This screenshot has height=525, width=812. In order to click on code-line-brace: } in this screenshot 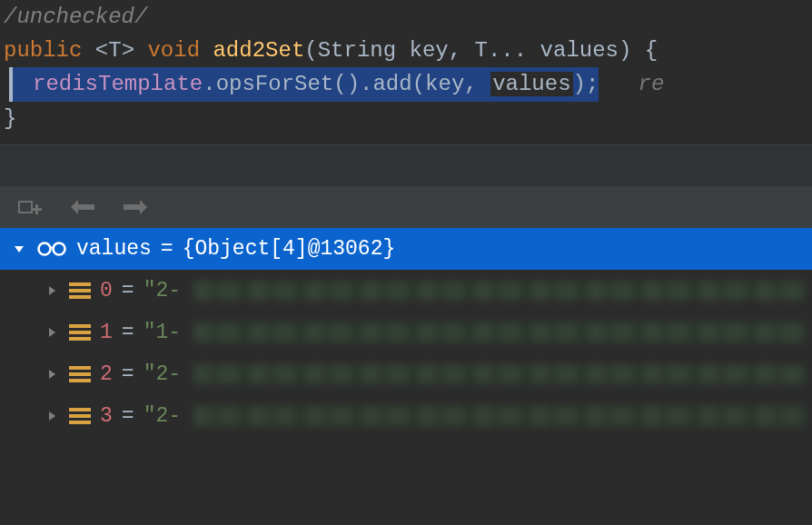, I will do `click(406, 118)`.